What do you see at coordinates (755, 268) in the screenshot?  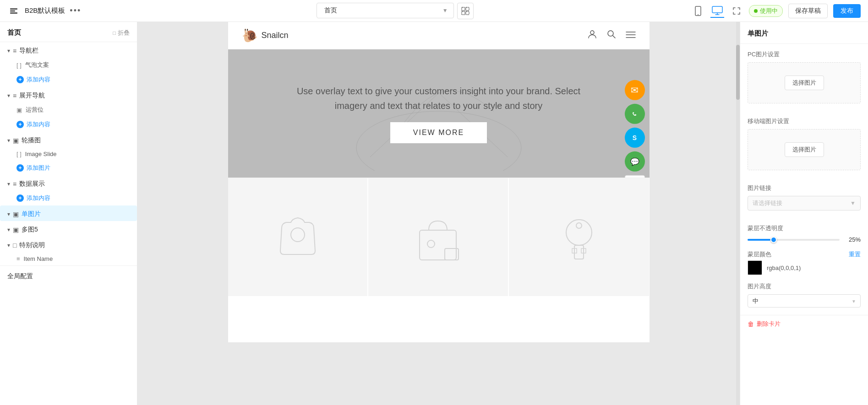 I see `color-swatch` at bounding box center [755, 268].